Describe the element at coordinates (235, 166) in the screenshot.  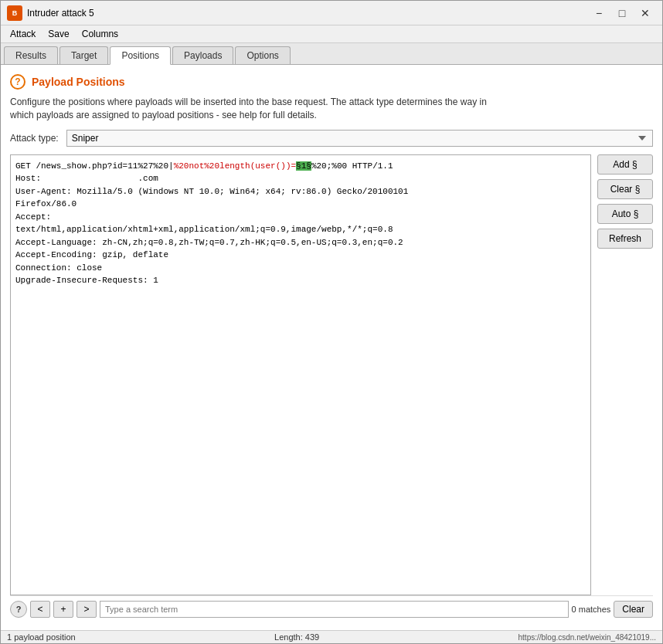
I see `request-highlight-url: %20not%20length(user())=` at that location.